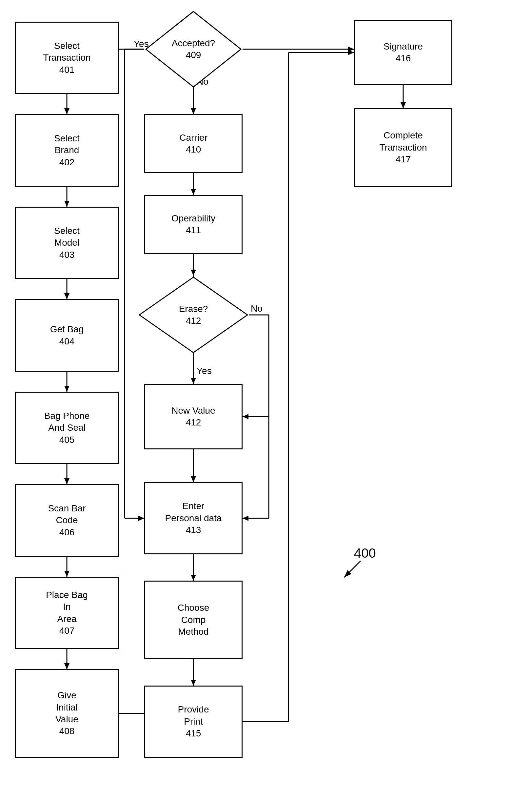 The height and width of the screenshot is (803, 532). Describe the element at coordinates (403, 148) in the screenshot. I see `node-417: Complete Transaction 417` at that location.